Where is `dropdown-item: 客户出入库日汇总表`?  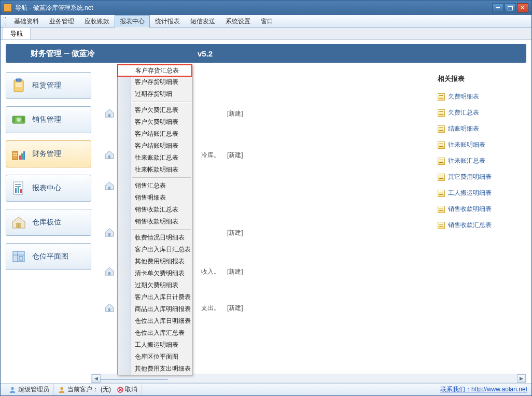 dropdown-item: 客户出入库日汇总表 is located at coordinates (155, 250).